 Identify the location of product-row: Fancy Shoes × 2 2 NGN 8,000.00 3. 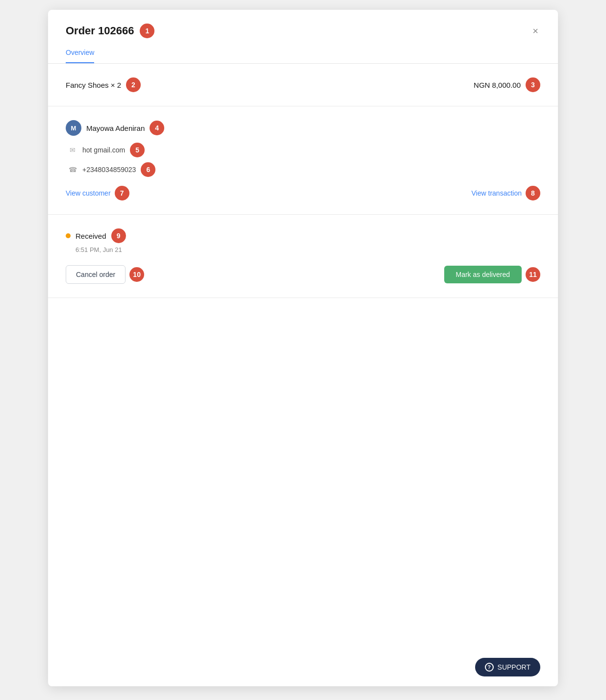
(303, 85).